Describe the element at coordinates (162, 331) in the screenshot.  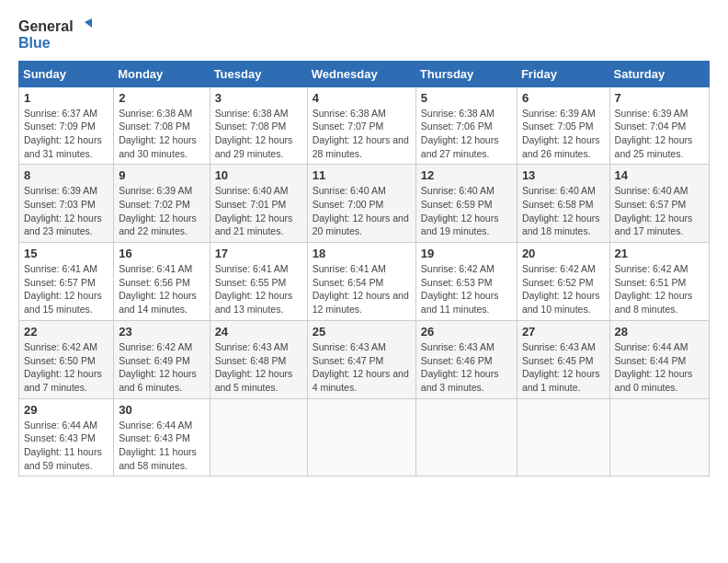
I see `day-number: 23` at that location.